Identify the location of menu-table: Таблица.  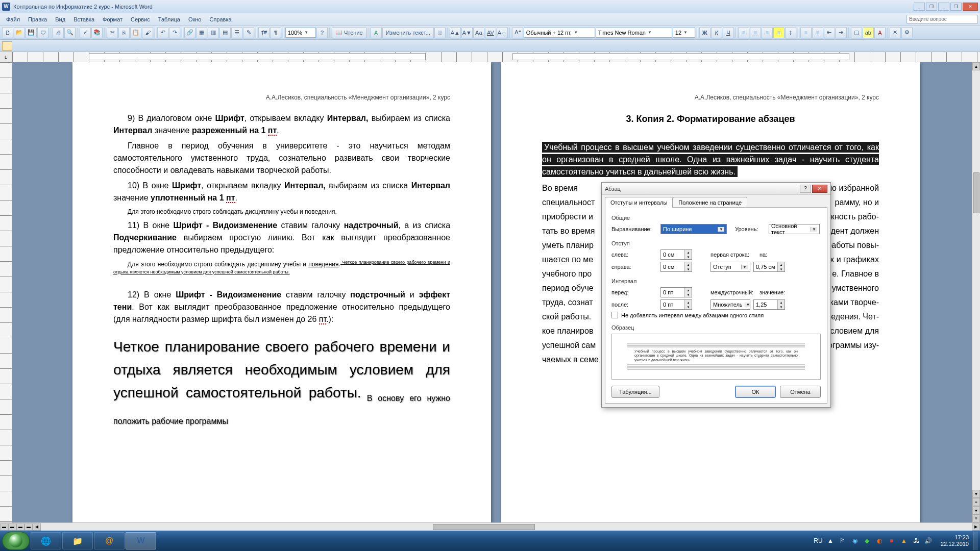
(169, 19).